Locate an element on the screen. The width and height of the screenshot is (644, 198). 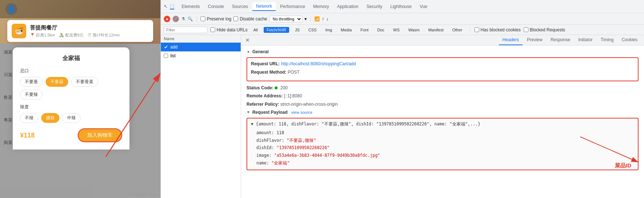
download-icon: ↓ is located at coordinates (327, 19).